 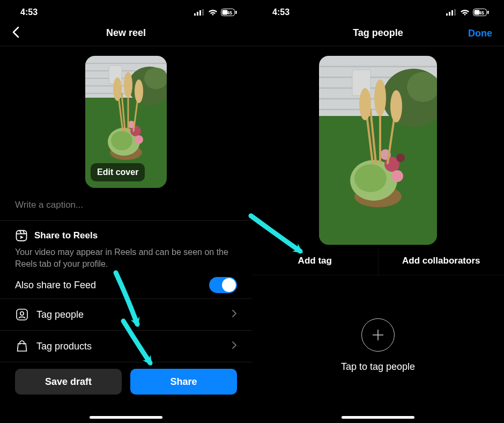 What do you see at coordinates (21, 236) in the screenshot?
I see `reels-icon` at bounding box center [21, 236].